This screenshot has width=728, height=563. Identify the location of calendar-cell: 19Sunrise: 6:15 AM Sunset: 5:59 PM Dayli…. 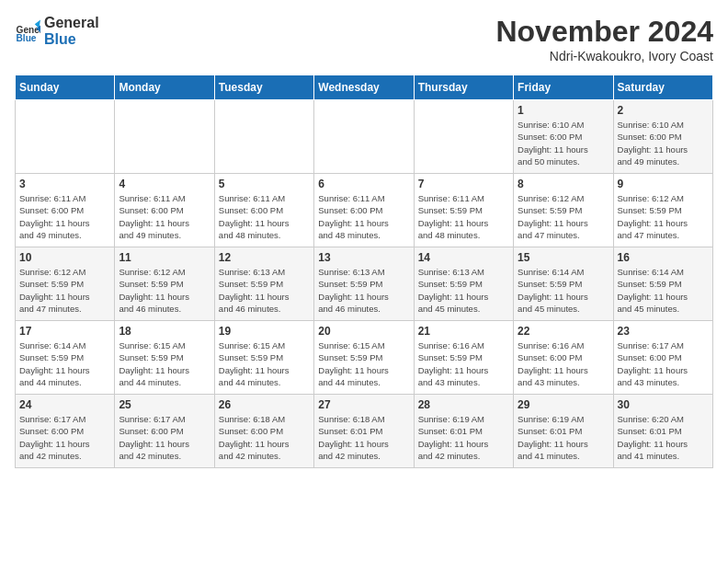
(264, 358).